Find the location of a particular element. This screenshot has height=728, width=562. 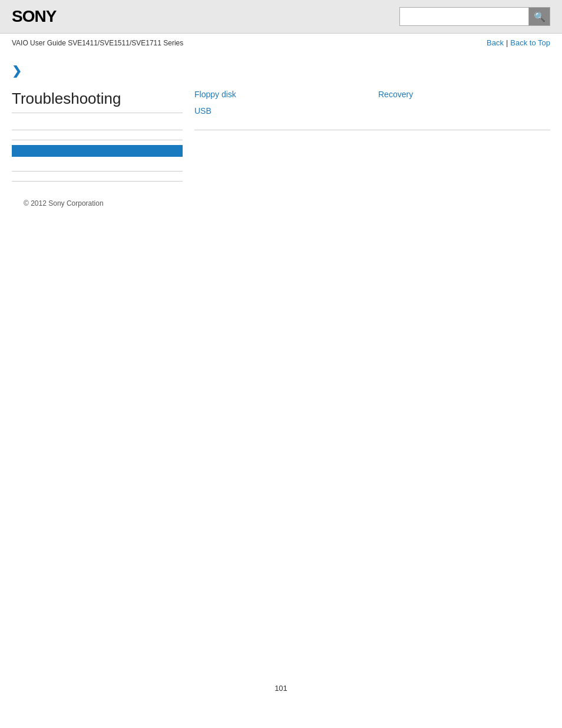

search-area: 🔍 is located at coordinates (475, 17).